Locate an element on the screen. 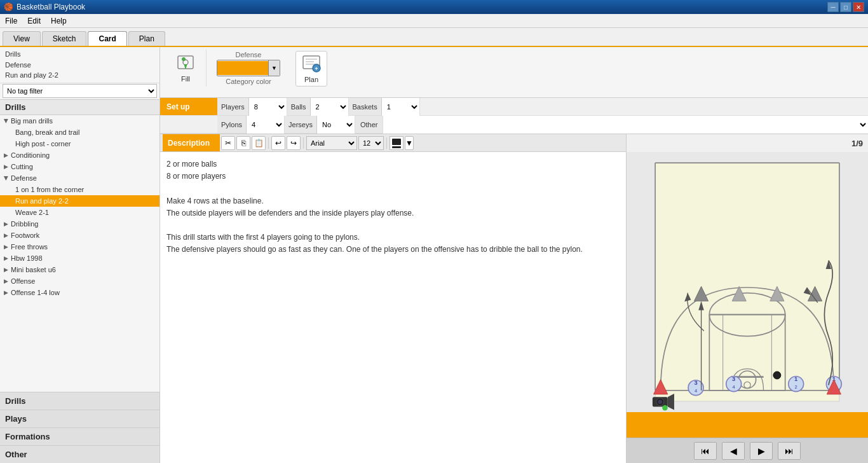 Image resolution: width=868 pixels, height=463 pixels. nav-first-button: ⏮ is located at coordinates (705, 451).